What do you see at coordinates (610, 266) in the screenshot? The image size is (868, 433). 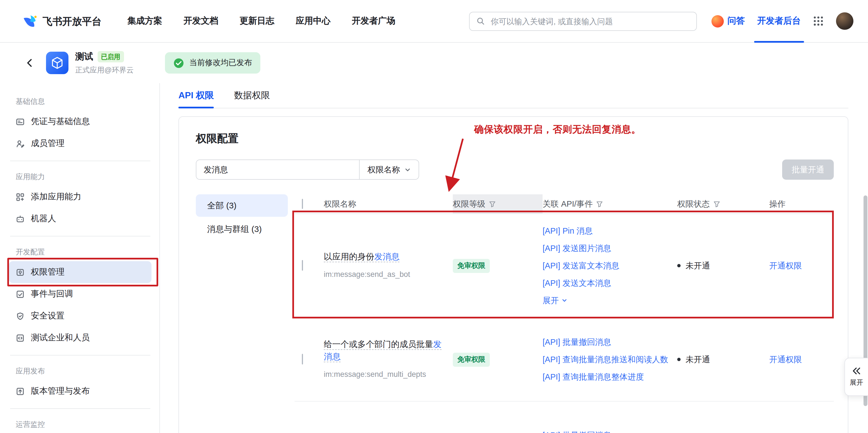 I see `api-list: [API] Pin 消息 [API] 发送图片消息 [API] 发送富文本消息 …` at bounding box center [610, 266].